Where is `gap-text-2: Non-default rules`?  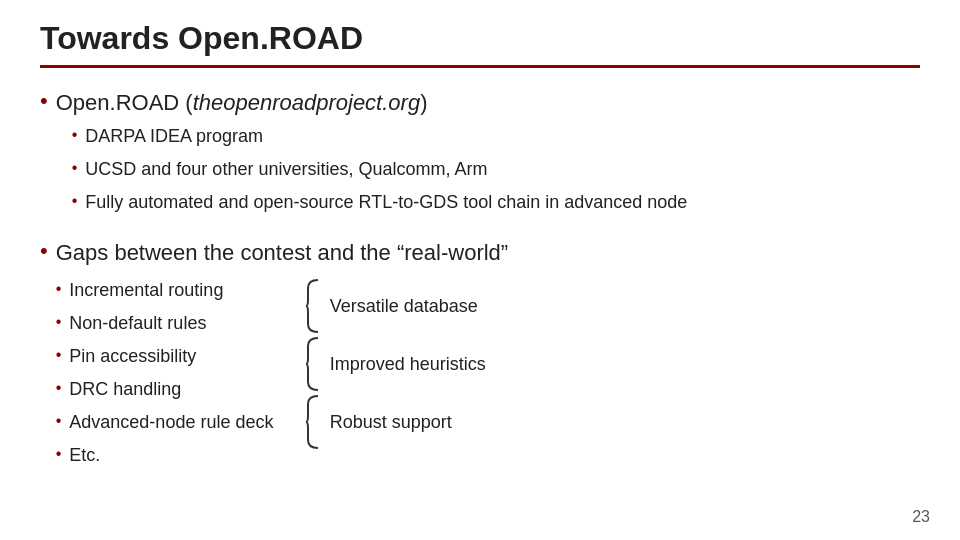 gap-text-2: Non-default rules is located at coordinates (138, 324).